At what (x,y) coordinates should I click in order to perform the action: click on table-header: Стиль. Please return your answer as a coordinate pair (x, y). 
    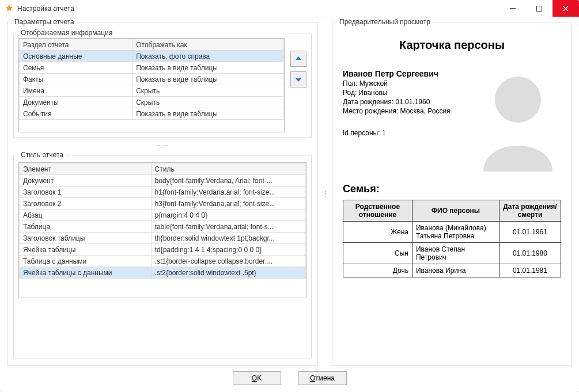
    Looking at the image, I should click on (228, 169).